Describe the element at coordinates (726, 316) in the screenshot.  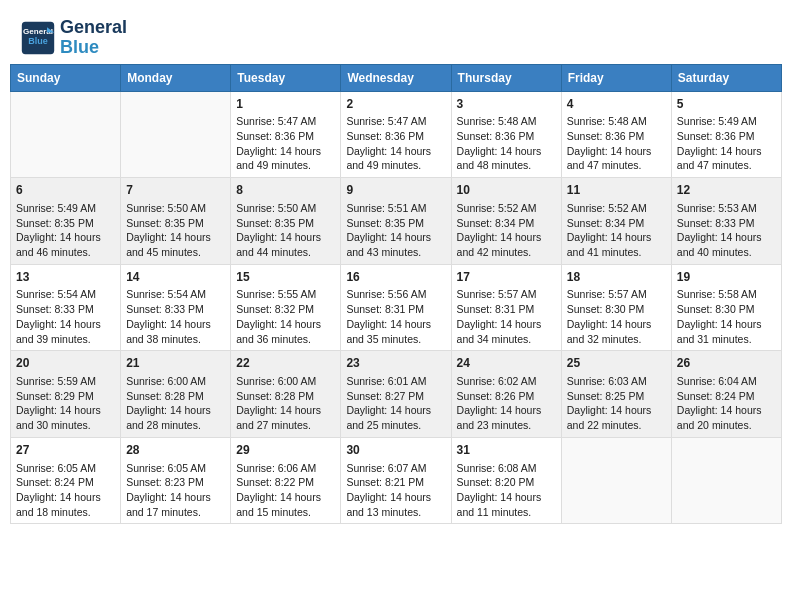
I see `day-info: Sunrise: 5:58 AM Sunset: 8:30 PM Dayligh…` at that location.